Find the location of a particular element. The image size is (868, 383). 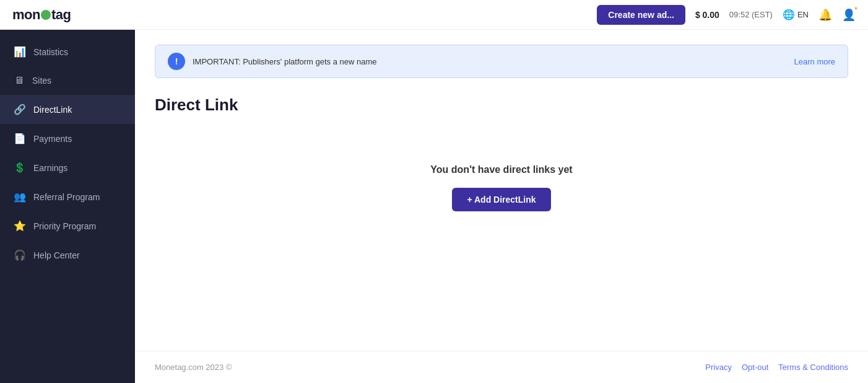

footer-terms-link: Terms & Conditions is located at coordinates (814, 367).